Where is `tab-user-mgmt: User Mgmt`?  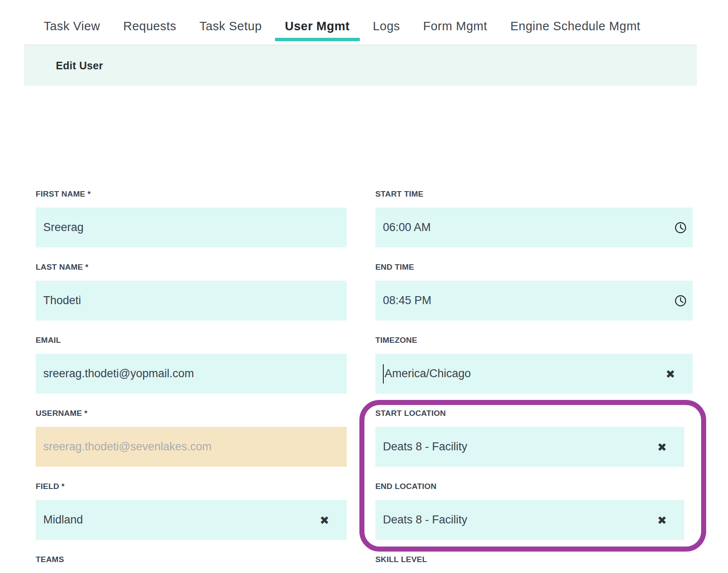
tab-user-mgmt: User Mgmt is located at coordinates (317, 30).